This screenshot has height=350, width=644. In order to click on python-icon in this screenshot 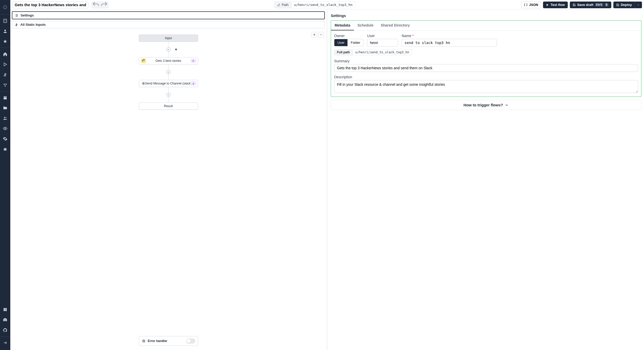, I will do `click(143, 61)`.